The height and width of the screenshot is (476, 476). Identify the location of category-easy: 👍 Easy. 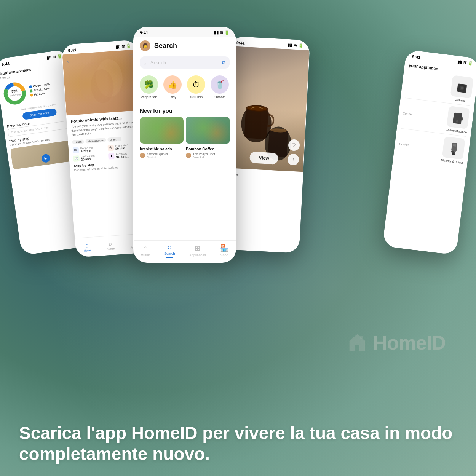
(173, 87).